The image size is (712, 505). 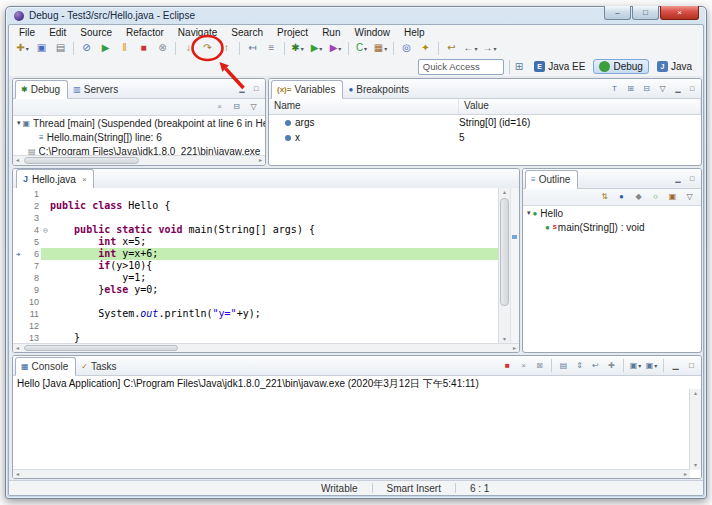 What do you see at coordinates (208, 48) in the screenshot?
I see `step-over-icon: ↷` at bounding box center [208, 48].